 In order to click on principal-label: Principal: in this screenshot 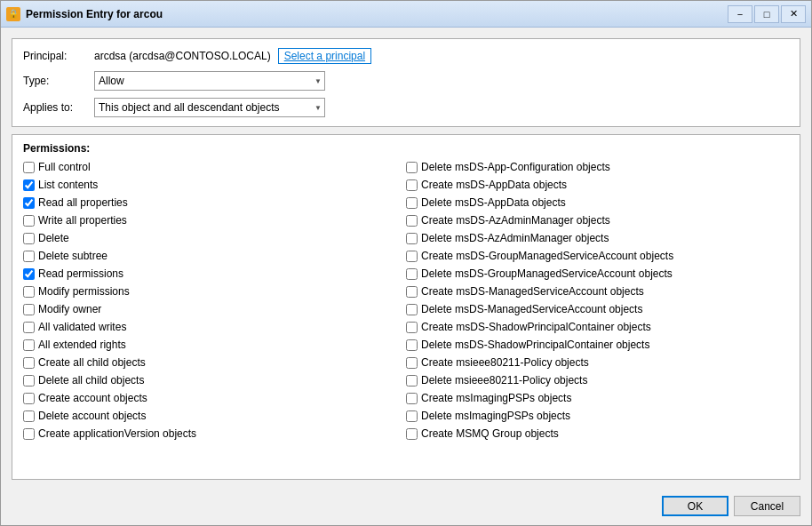, I will do `click(59, 56)`.